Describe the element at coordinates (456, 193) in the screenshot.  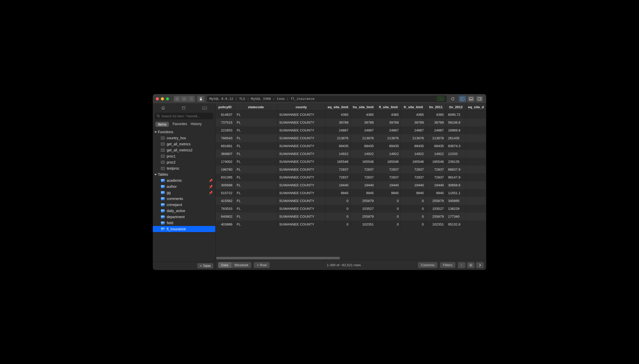
I see `cell: 11551.1` at that location.